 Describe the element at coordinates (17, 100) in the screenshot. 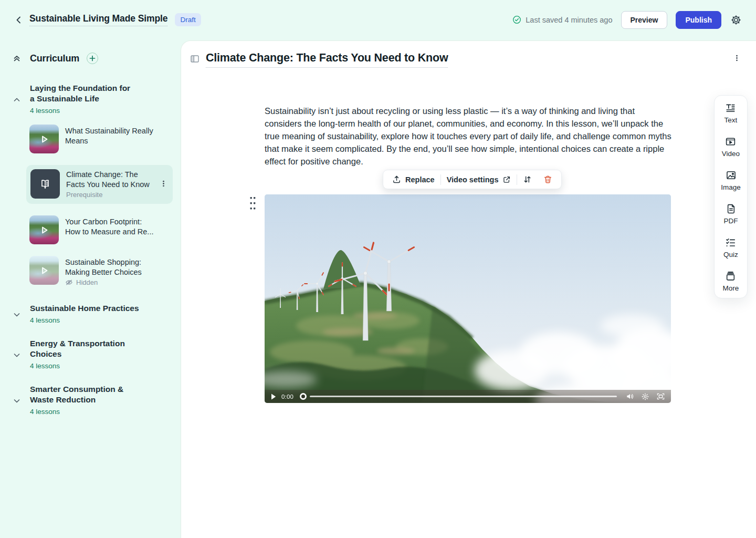

I see `section-collapse-button` at that location.